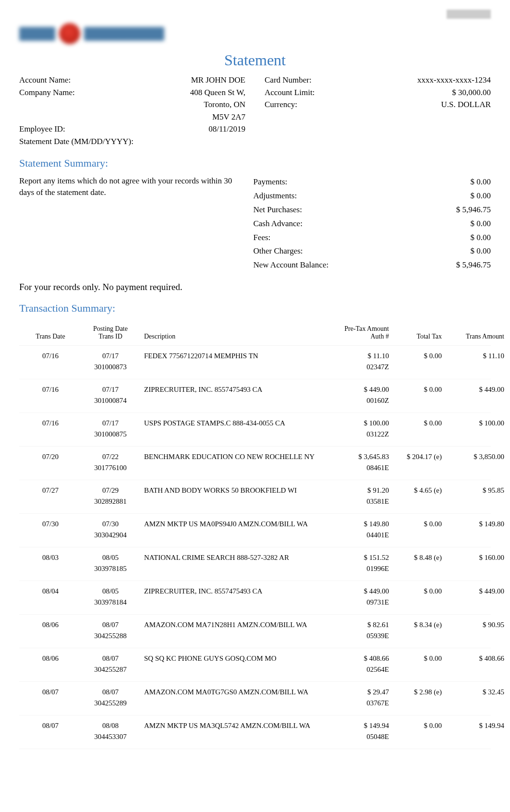 The height and width of the screenshot is (812, 510). I want to click on info-value-line: Toronto, ON, so click(225, 105).